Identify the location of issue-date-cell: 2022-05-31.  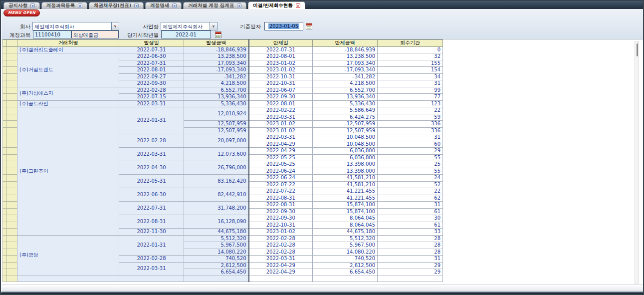
(152, 182).